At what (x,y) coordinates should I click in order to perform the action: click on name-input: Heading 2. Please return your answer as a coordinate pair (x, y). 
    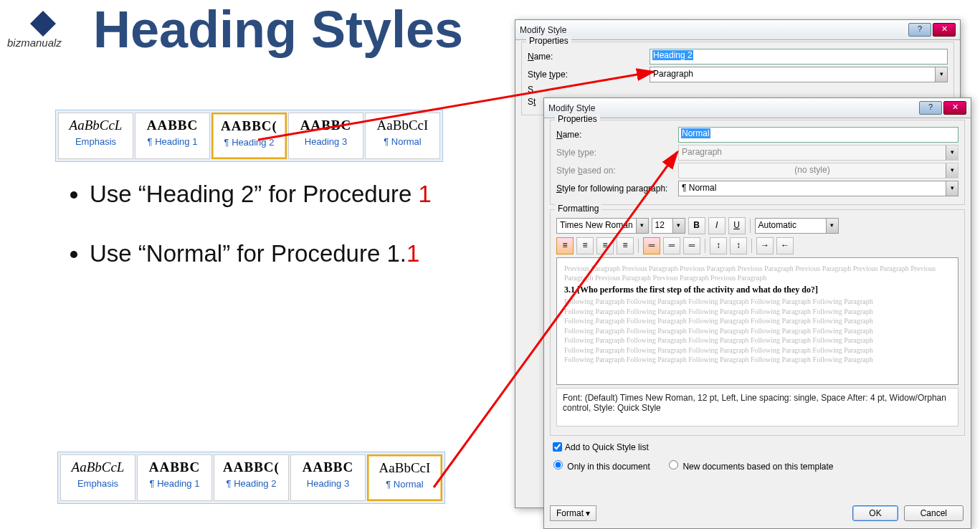
    Looking at the image, I should click on (799, 57).